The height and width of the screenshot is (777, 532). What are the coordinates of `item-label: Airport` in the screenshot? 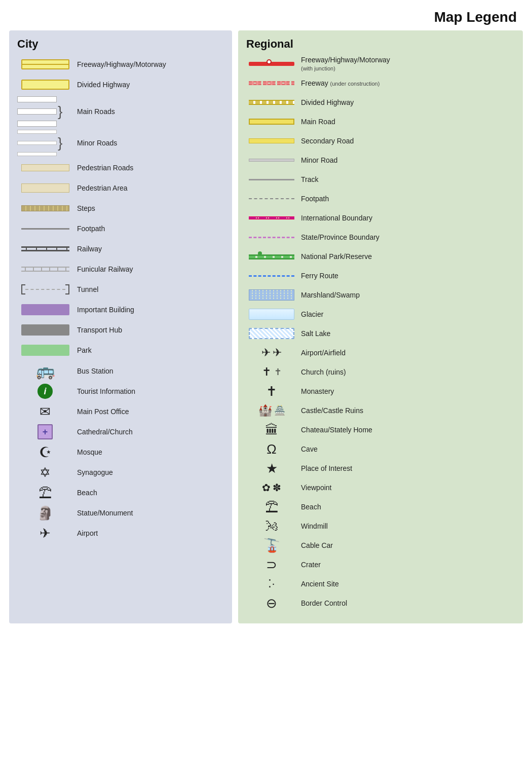 It's located at (148, 533).